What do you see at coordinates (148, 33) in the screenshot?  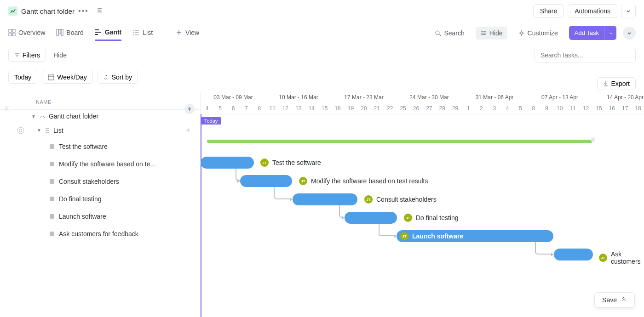 I see `tab-list-label: List` at bounding box center [148, 33].